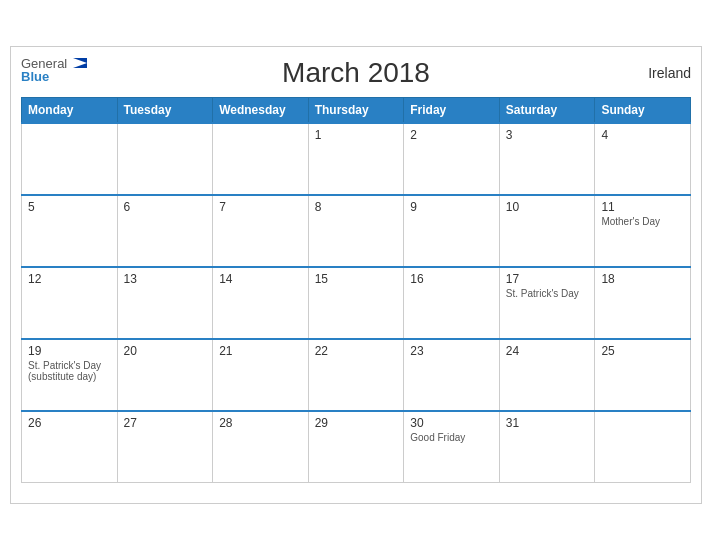 The width and height of the screenshot is (712, 550). What do you see at coordinates (356, 231) in the screenshot?
I see `calendar-week-row: 567891011Mother's Day` at bounding box center [356, 231].